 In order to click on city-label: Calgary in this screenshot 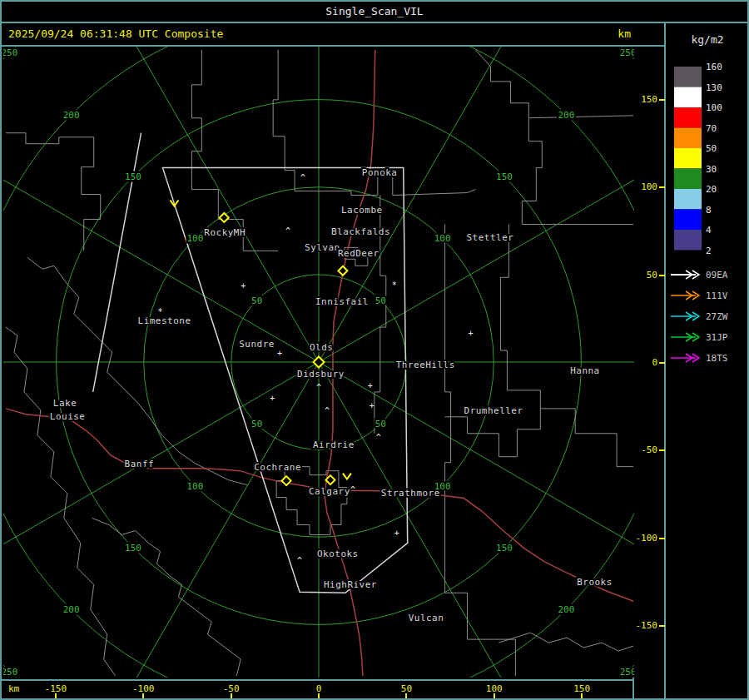, I will do `click(330, 491)`.